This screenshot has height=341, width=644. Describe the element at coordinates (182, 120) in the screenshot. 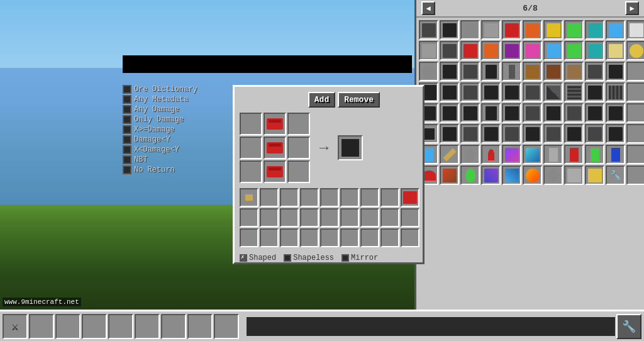

I see `cb-only-damage: Only Damage` at that location.